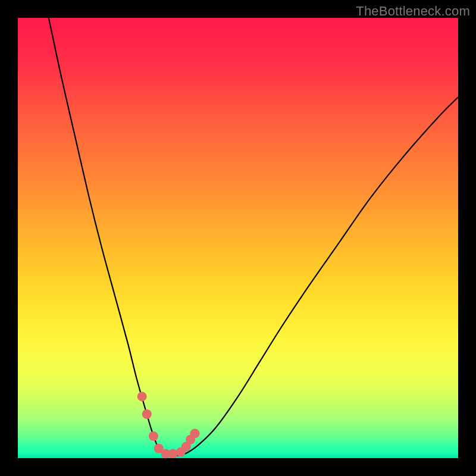  What do you see at coordinates (413, 11) in the screenshot?
I see `watermark-text: TheBottleneck.com` at bounding box center [413, 11].